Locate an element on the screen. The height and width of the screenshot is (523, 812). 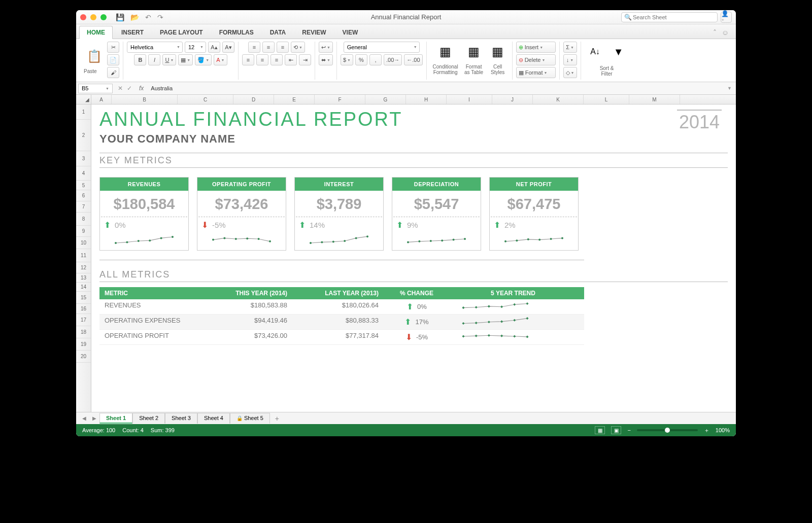
col-header: D is located at coordinates (254, 99).